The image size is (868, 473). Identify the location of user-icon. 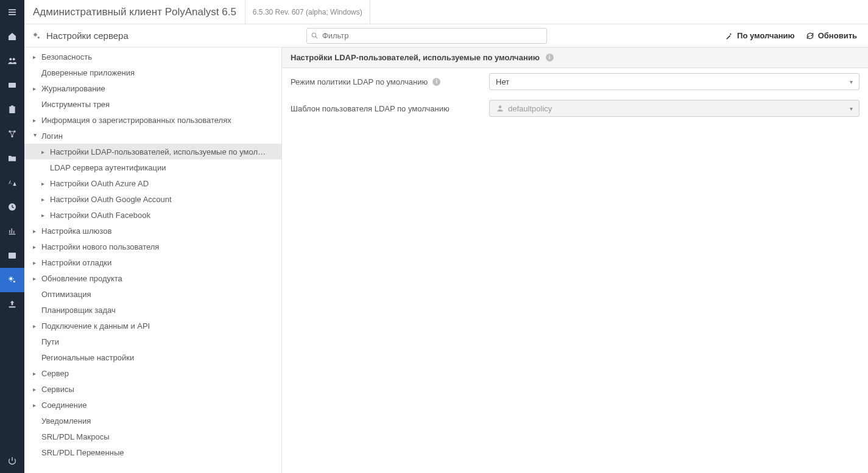
(500, 108).